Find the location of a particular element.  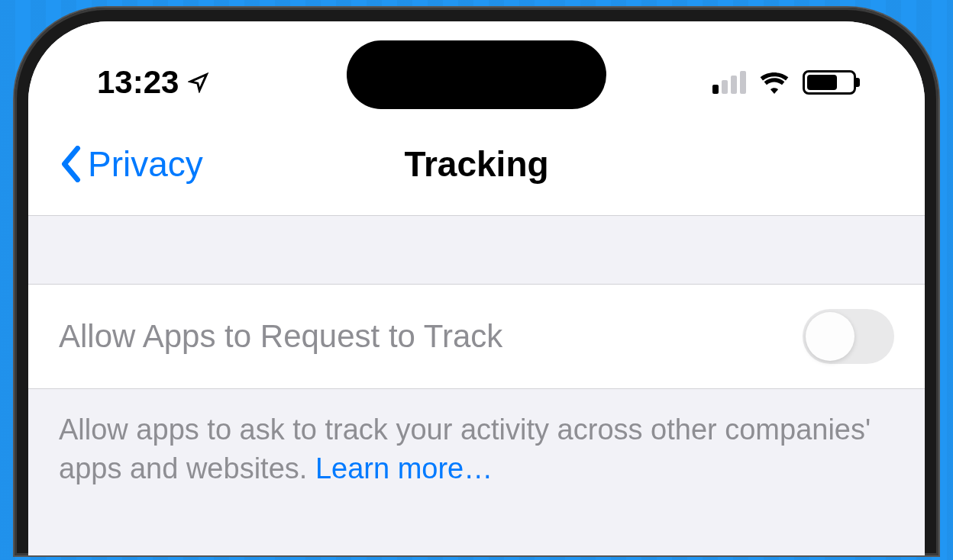

status-bar-right is located at coordinates (784, 82).